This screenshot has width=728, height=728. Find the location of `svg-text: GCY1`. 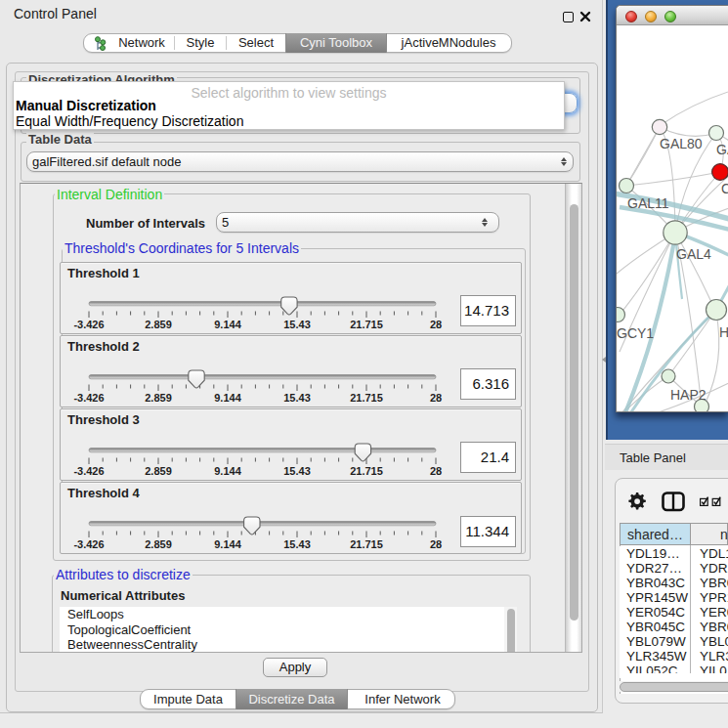

svg-text: GCY1 is located at coordinates (635, 333).